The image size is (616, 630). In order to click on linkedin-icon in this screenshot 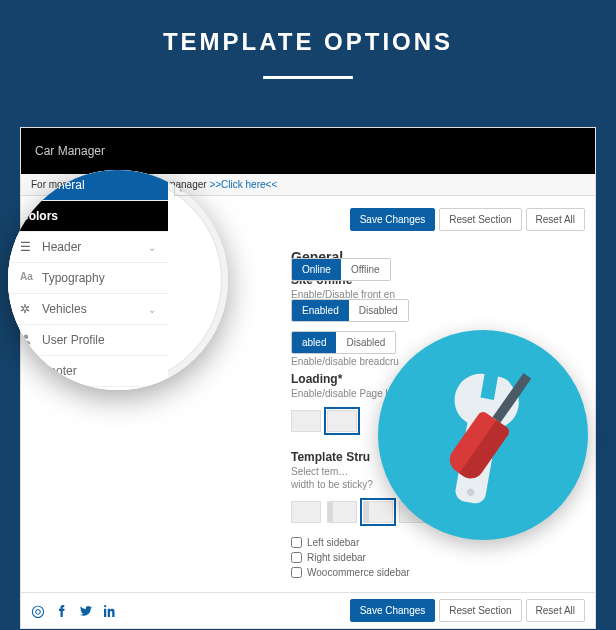, I will do `click(110, 611)`.